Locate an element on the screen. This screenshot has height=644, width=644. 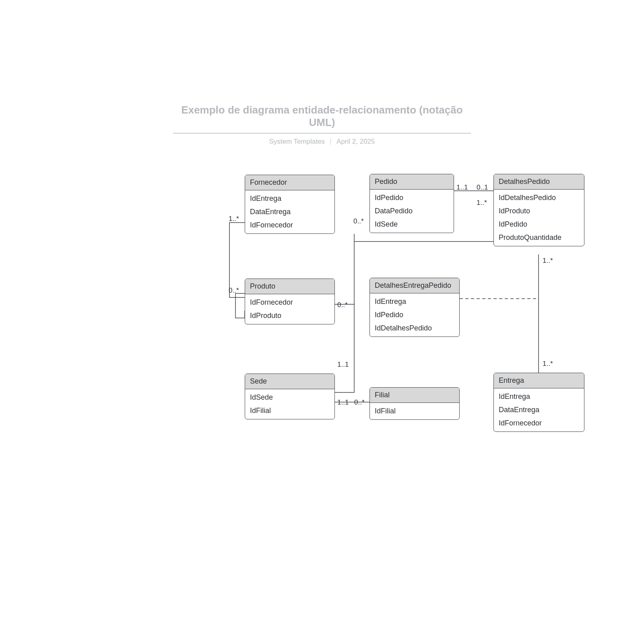
entity-title: Sede is located at coordinates (290, 382).